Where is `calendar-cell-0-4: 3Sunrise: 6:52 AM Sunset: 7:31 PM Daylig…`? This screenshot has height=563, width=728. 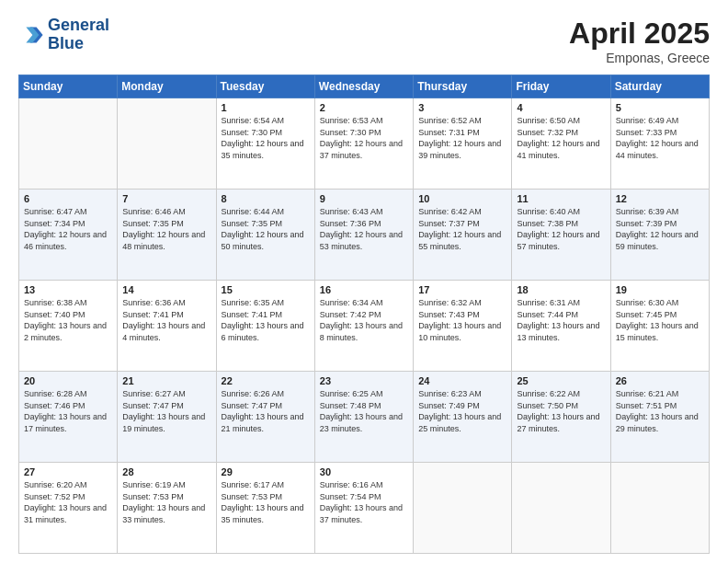 calendar-cell-0-4: 3Sunrise: 6:52 AM Sunset: 7:31 PM Daylig… is located at coordinates (463, 144).